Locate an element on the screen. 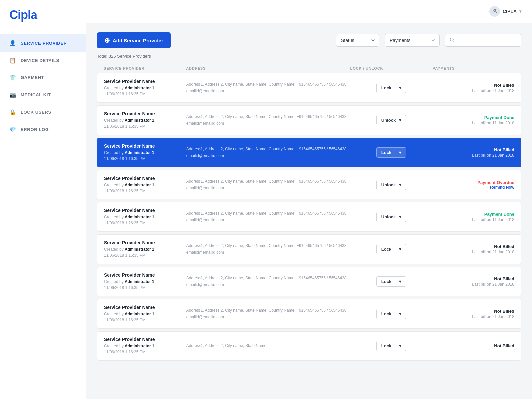 Image resolution: width=532 pixels, height=399 pixels. sidebar-item-error-log: 💎 ERROR LOG is located at coordinates (43, 129).